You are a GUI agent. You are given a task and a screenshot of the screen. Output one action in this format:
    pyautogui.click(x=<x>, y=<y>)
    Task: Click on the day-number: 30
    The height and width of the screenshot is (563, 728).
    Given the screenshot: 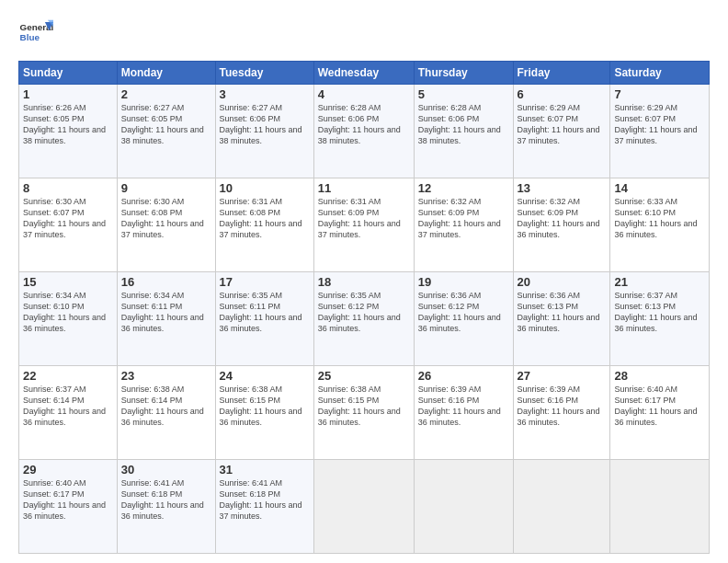 What is the action you would take?
    pyautogui.click(x=166, y=469)
    